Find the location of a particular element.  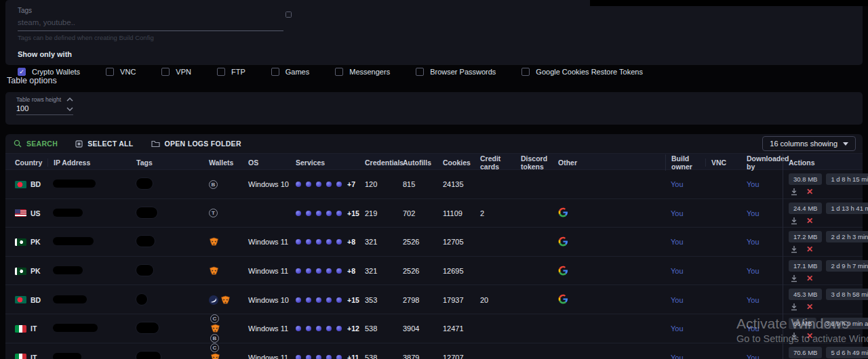

column-header-vnc: VNC is located at coordinates (726, 163).